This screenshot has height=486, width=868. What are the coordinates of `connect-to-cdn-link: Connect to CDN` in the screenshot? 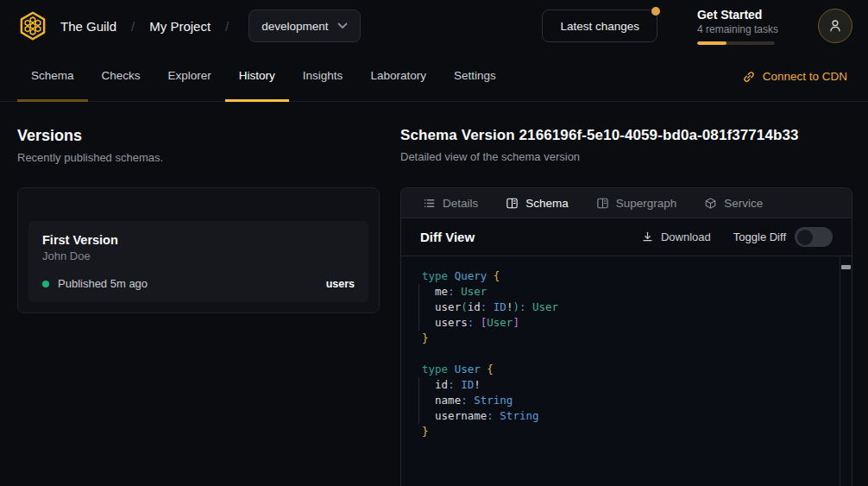 It's located at (795, 76).